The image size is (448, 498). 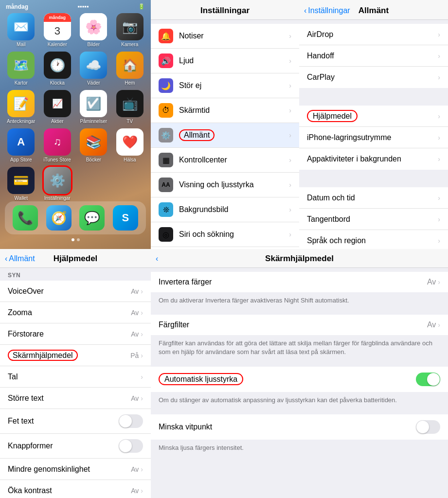 I want to click on skarm-row-fargfilter: Färgfilter Av ›, so click(x=300, y=325).